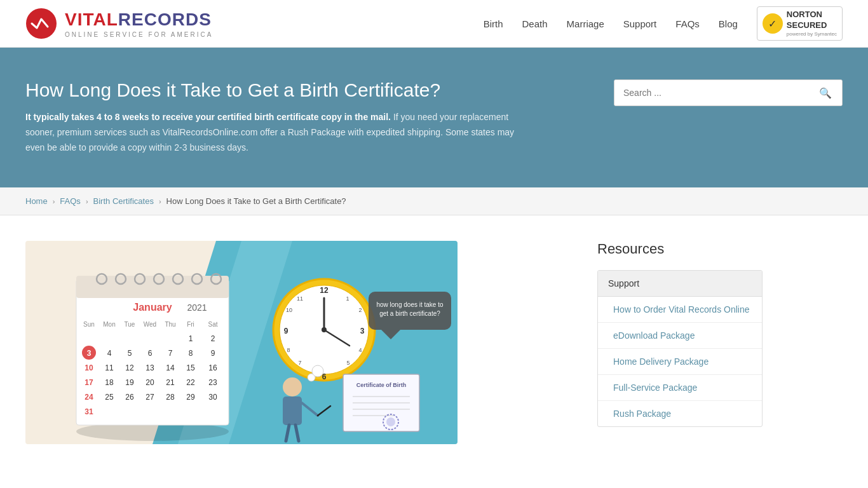 The width and height of the screenshot is (868, 488). I want to click on svg-text: 19, so click(130, 383).